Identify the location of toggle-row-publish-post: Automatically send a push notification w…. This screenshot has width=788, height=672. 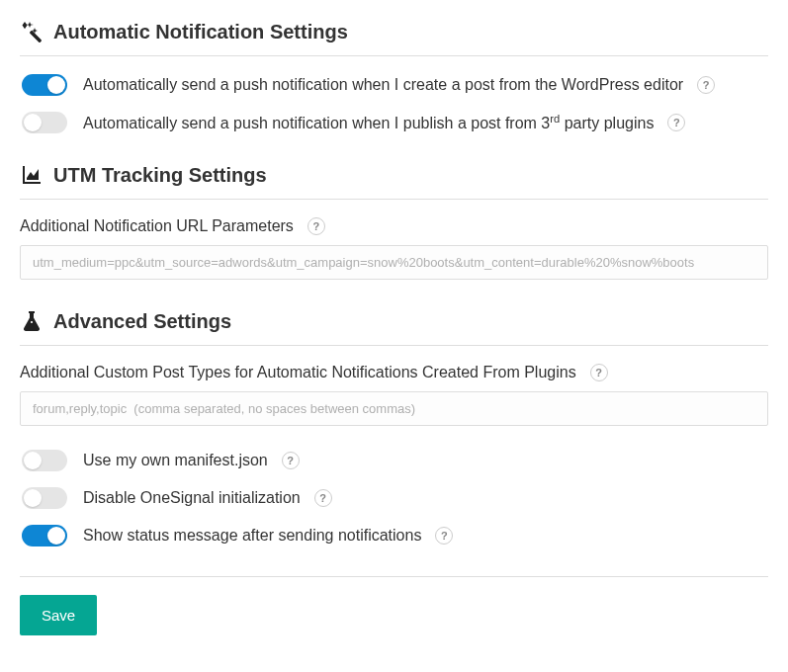
(394, 123).